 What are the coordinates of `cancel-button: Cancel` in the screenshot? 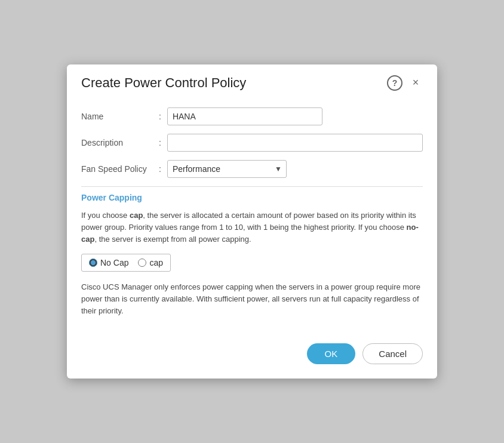 It's located at (393, 353).